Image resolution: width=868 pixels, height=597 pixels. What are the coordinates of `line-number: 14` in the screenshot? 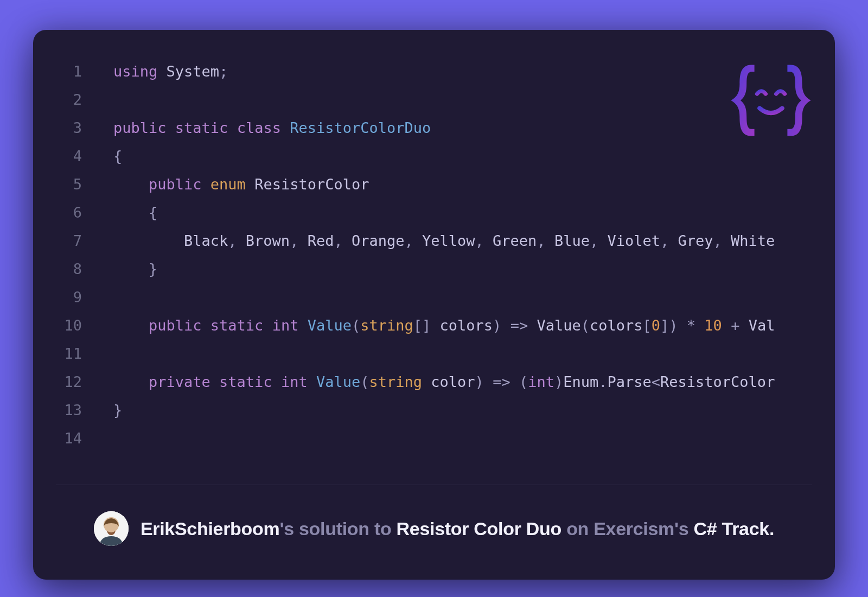 It's located at (73, 439).